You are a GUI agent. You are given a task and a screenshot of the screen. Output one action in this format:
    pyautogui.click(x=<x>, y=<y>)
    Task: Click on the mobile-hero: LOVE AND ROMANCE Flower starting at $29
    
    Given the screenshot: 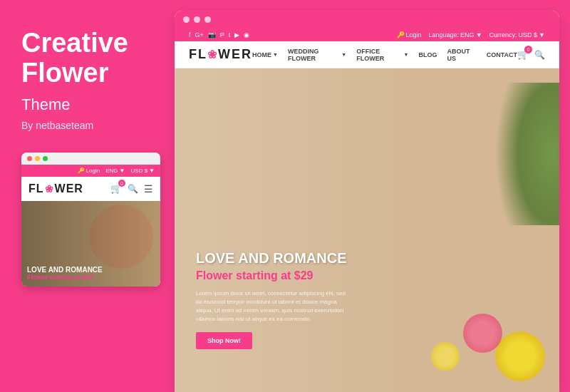 What is the action you would take?
    pyautogui.click(x=91, y=244)
    